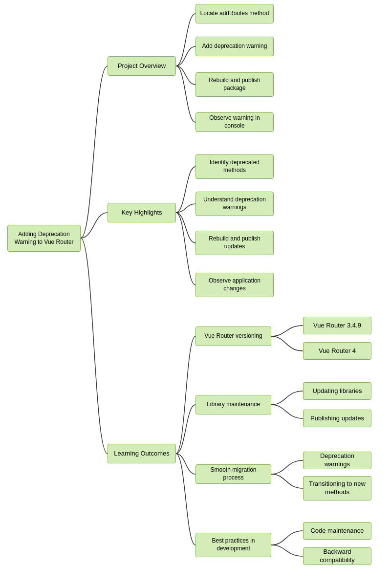  I want to click on node-smooth_migration: Smooth migration process, so click(234, 474).